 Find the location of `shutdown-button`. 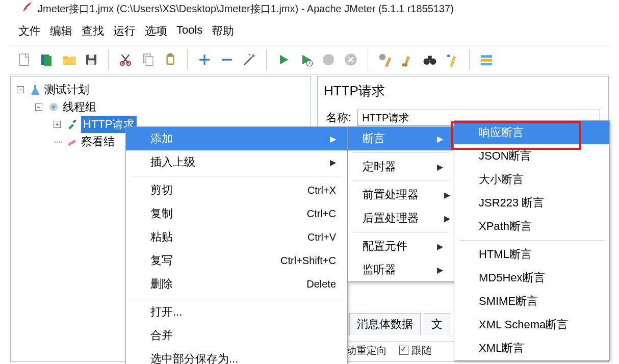

shutdown-button is located at coordinates (351, 60).